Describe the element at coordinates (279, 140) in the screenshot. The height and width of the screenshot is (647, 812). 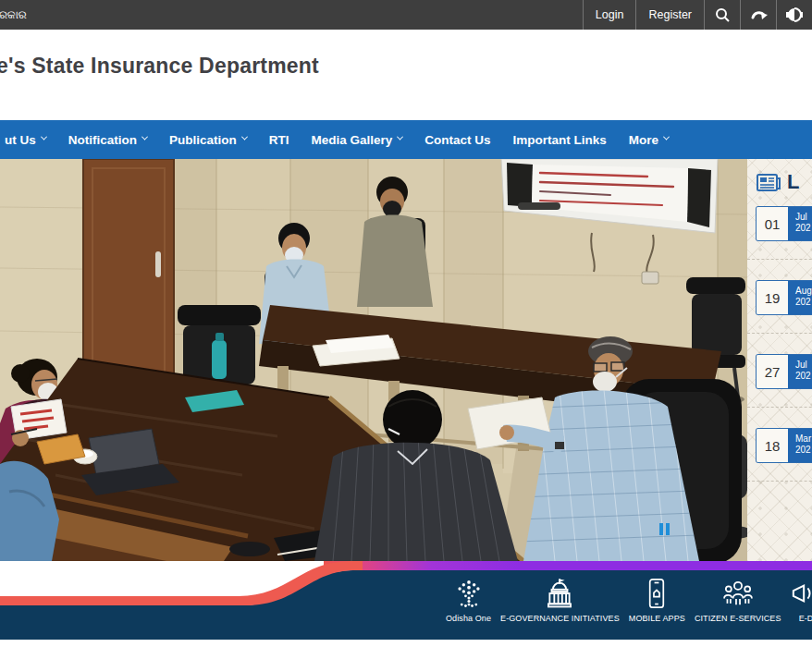
I see `nav-item-rti: RTI` at that location.